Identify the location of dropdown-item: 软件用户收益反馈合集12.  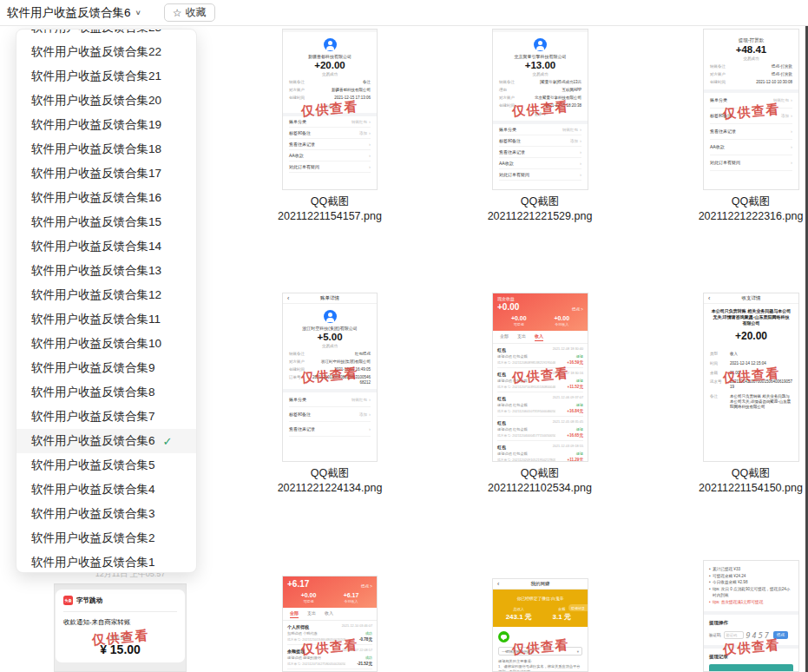
(106, 295).